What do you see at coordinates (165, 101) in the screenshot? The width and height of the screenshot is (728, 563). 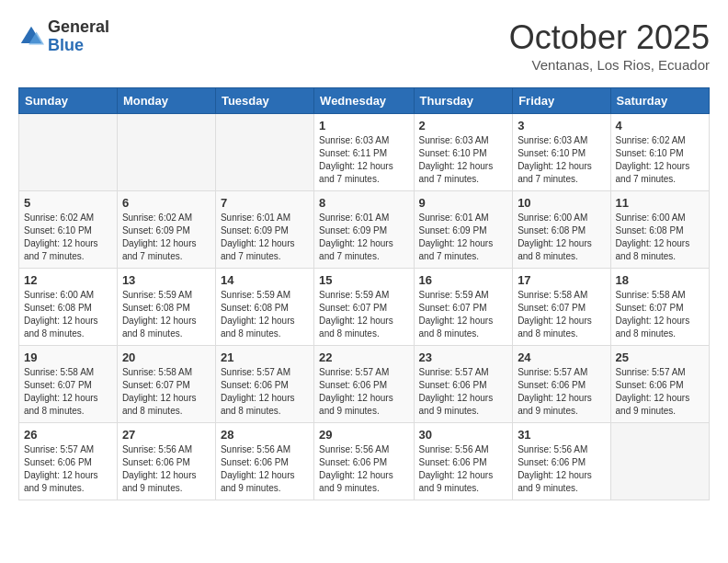 I see `weekday-header: Monday` at bounding box center [165, 101].